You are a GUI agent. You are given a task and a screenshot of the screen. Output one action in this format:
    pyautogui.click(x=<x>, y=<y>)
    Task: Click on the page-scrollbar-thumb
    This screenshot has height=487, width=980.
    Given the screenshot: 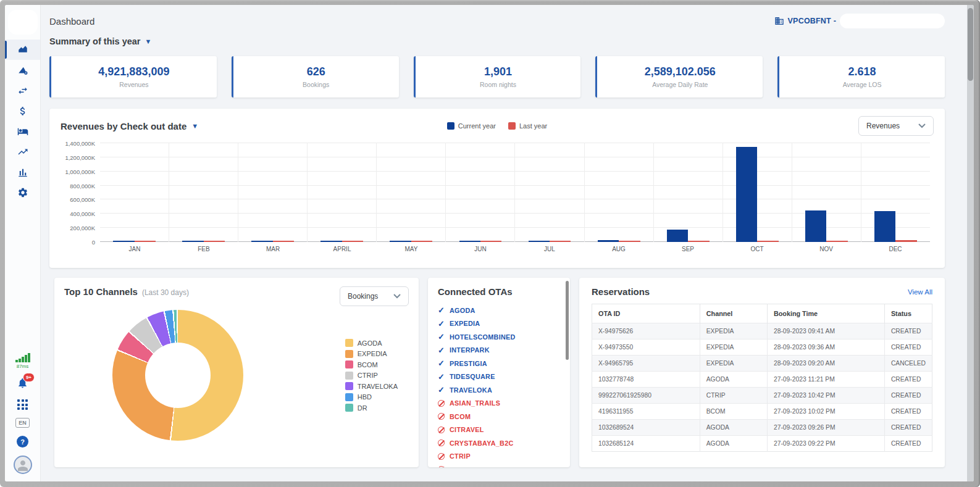 What is the action you would take?
    pyautogui.click(x=971, y=44)
    